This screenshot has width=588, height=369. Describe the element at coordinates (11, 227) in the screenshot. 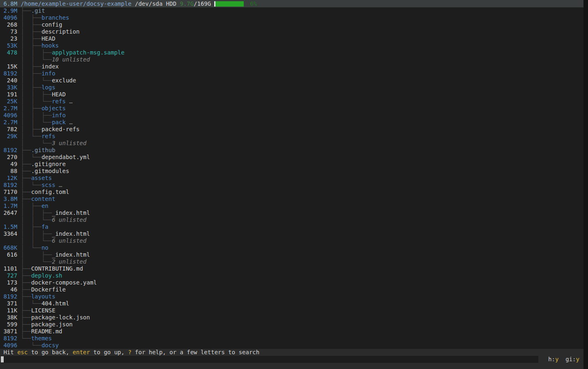

I see `file-size: 1.5M` at that location.